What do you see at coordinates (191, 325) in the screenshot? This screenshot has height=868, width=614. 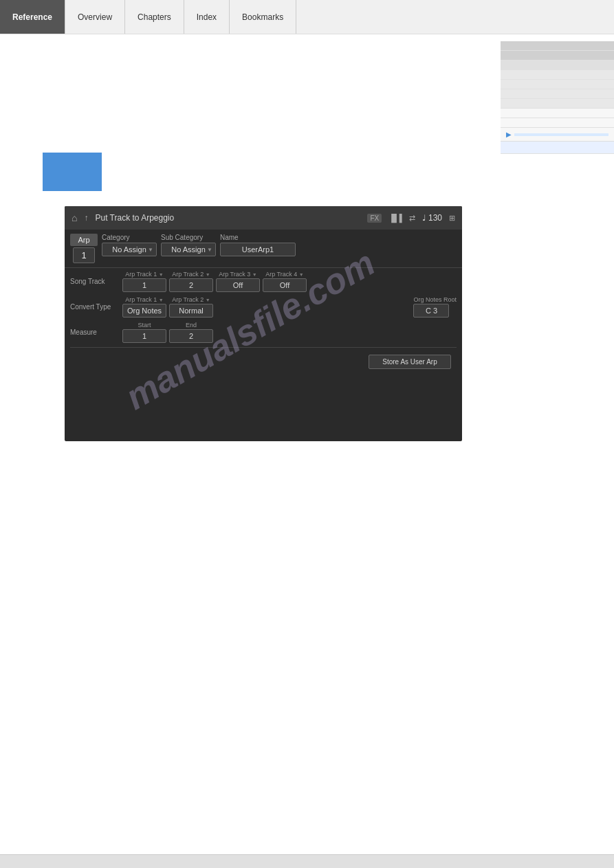 I see `measure-end-header: End` at bounding box center [191, 325].